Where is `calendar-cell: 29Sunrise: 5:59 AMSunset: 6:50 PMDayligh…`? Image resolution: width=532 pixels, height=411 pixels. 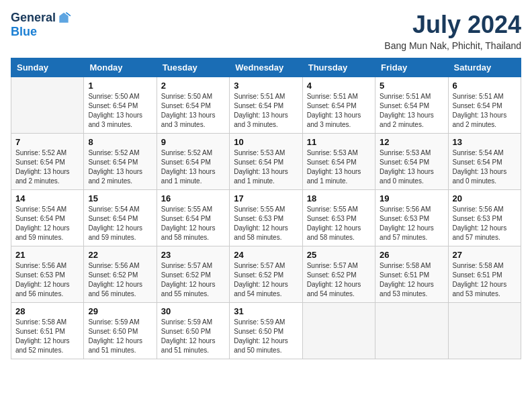 calendar-cell: 29Sunrise: 5:59 AMSunset: 6:50 PMDayligh… is located at coordinates (120, 331).